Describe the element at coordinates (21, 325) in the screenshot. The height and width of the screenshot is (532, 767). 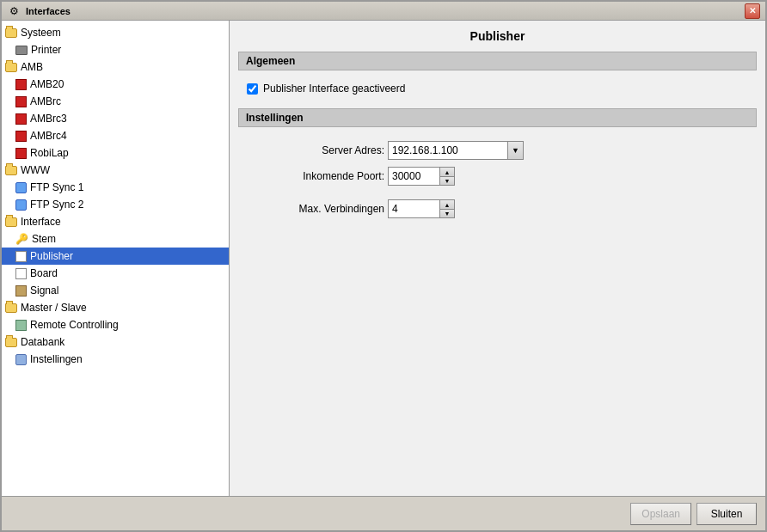
I see `remote-icon` at that location.